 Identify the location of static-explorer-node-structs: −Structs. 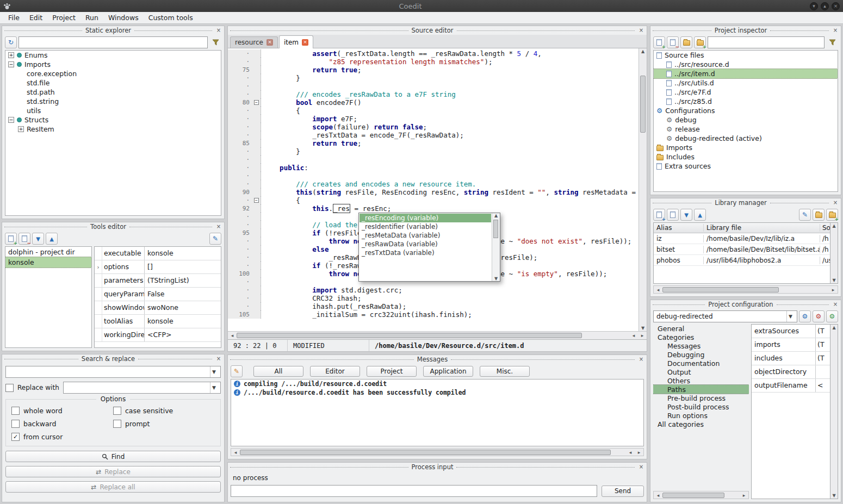
(113, 120).